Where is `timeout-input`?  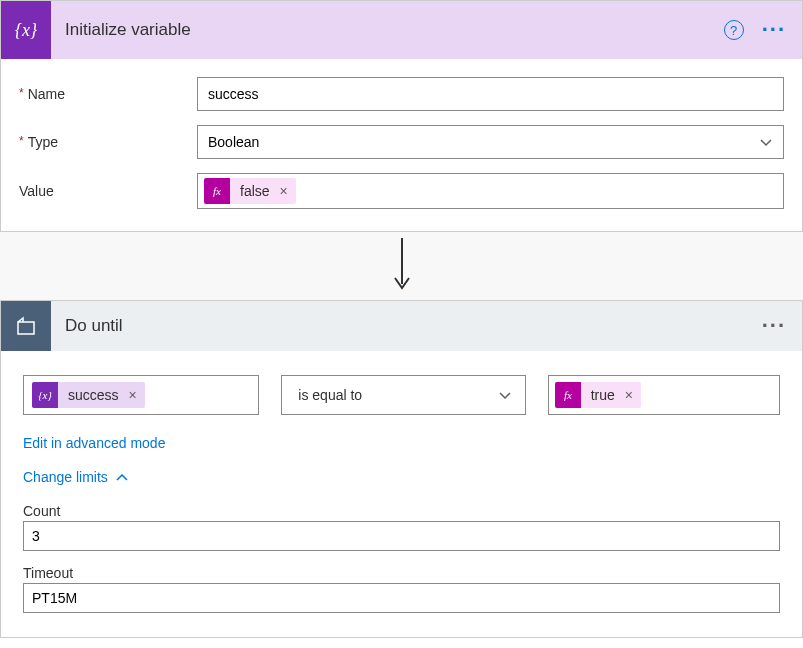
timeout-input is located at coordinates (402, 598).